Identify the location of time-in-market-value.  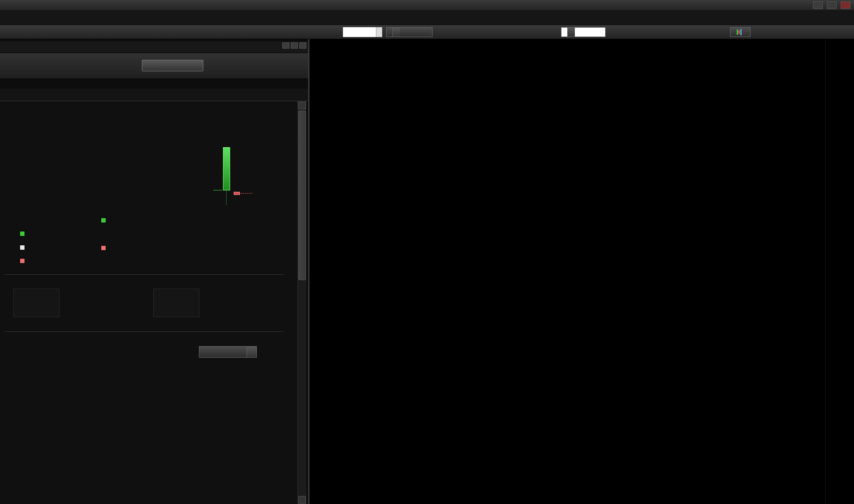
(39, 411).